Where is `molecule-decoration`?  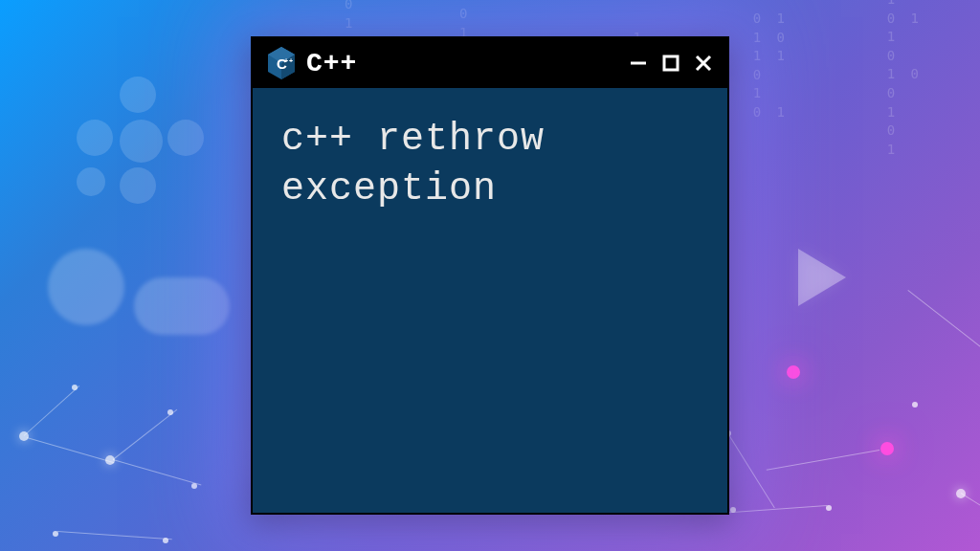
molecule-decoration is located at coordinates (144, 143).